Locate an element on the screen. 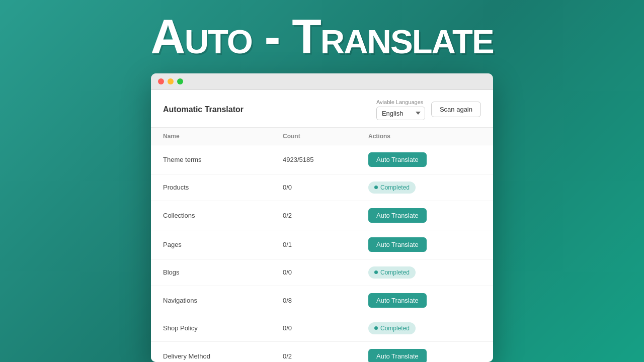 The height and width of the screenshot is (362, 644). window-header: Automatic Translator Aviable Languages E… is located at coordinates (322, 109).